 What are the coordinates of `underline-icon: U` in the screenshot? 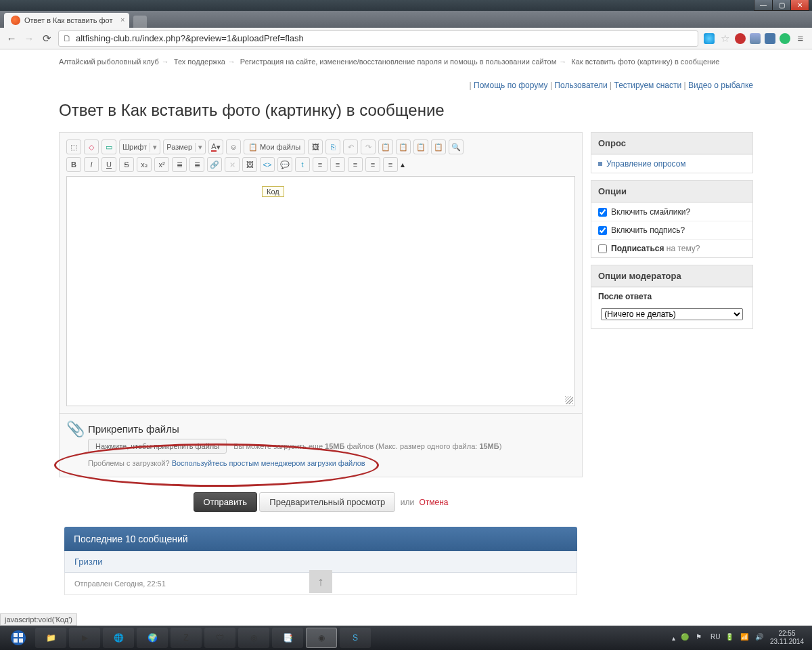 It's located at (109, 165).